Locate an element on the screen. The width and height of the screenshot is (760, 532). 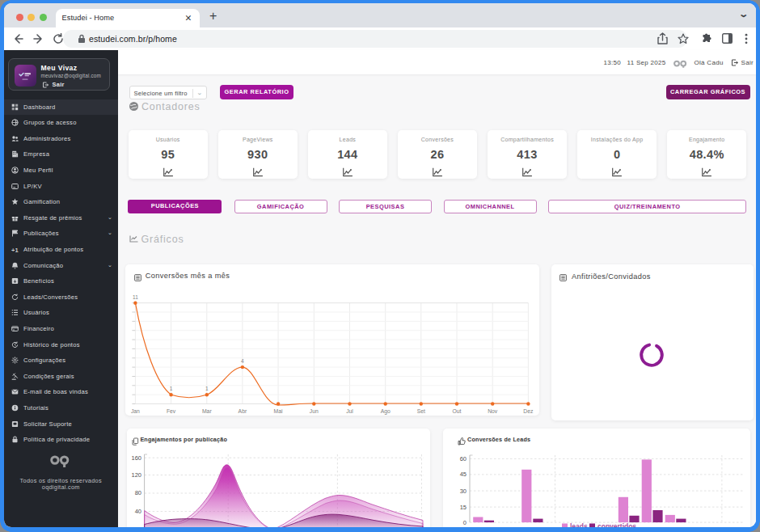
svg-text: Jan is located at coordinates (134, 411).